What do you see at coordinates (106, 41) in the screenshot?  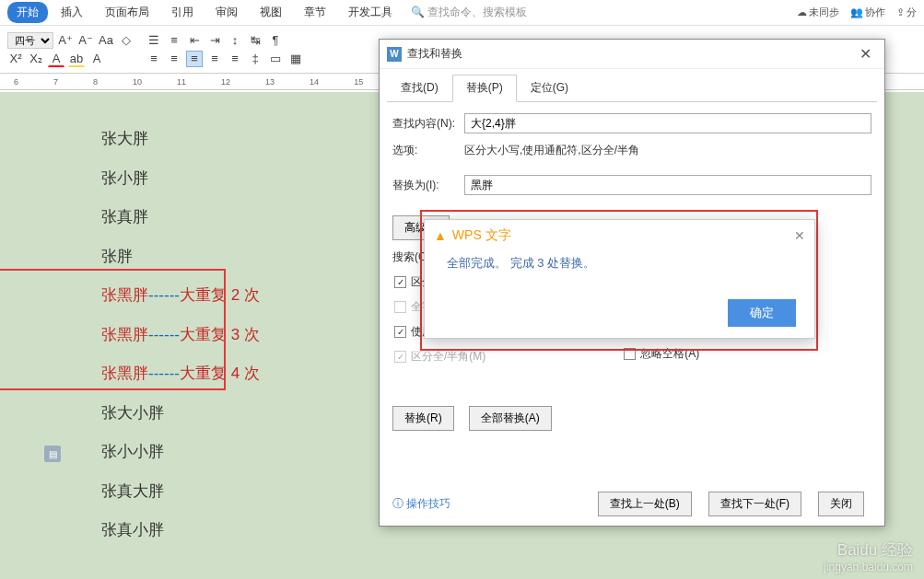 I see `case-icon: Aa` at bounding box center [106, 41].